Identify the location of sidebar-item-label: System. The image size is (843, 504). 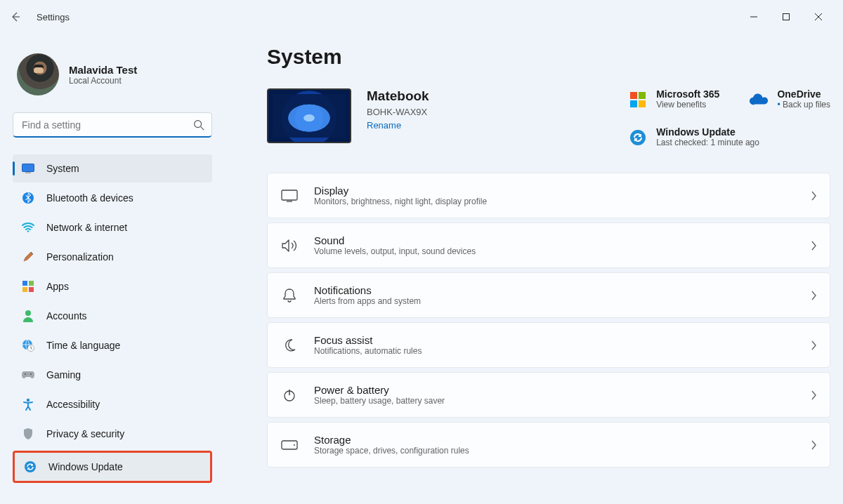
(63, 168).